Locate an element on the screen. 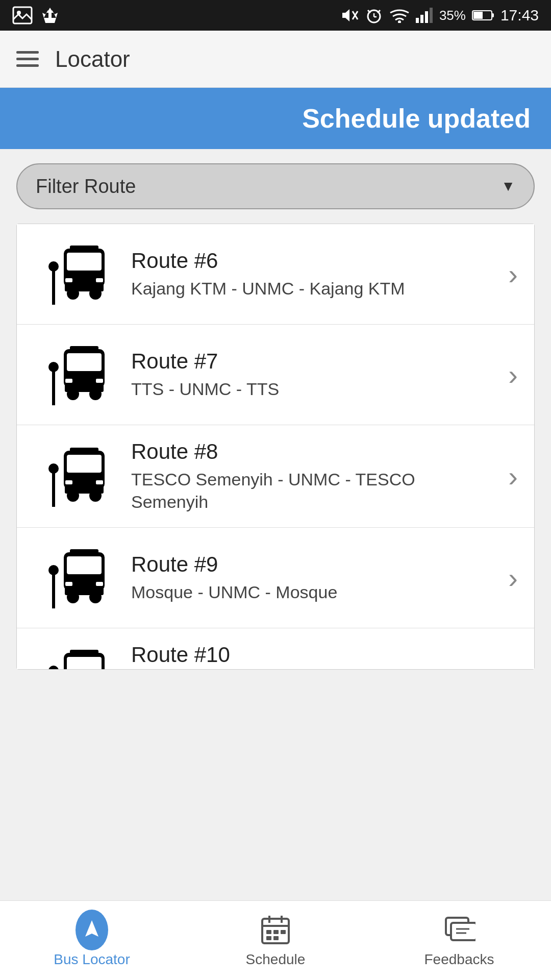 This screenshot has height=980, width=551. route-description: Kajang KTM - UNMC - Kajang KTM is located at coordinates (311, 288).